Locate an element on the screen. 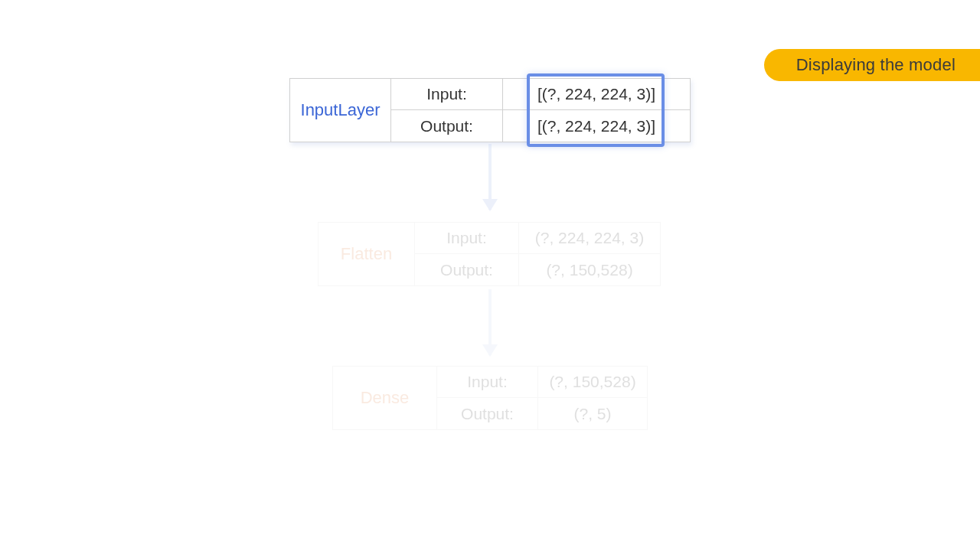 The height and width of the screenshot is (551, 980). input-value: [(?, 224, 224, 3)] is located at coordinates (596, 95).